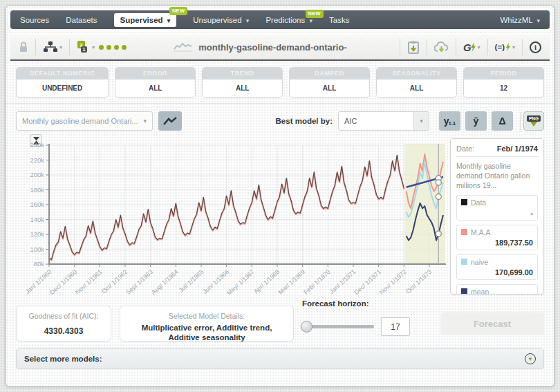 This screenshot has height=392, width=560. What do you see at coordinates (39, 264) in the screenshot?
I see `svg-text: 80k` at bounding box center [39, 264].